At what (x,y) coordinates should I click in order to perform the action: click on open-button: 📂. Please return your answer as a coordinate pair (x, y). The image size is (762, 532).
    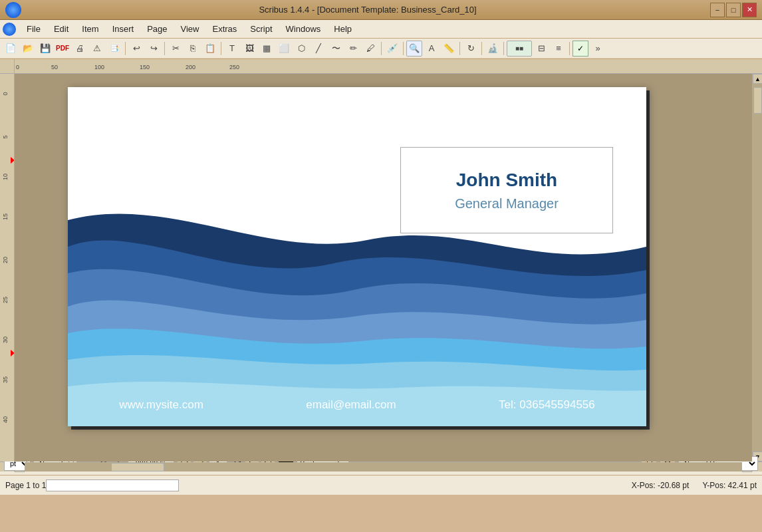
    Looking at the image, I should click on (28, 49).